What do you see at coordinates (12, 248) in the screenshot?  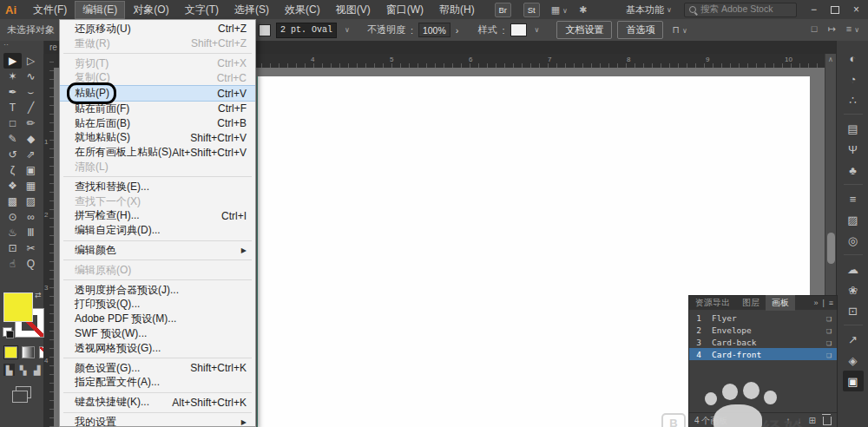 I see `tool-icon: ⊡` at bounding box center [12, 248].